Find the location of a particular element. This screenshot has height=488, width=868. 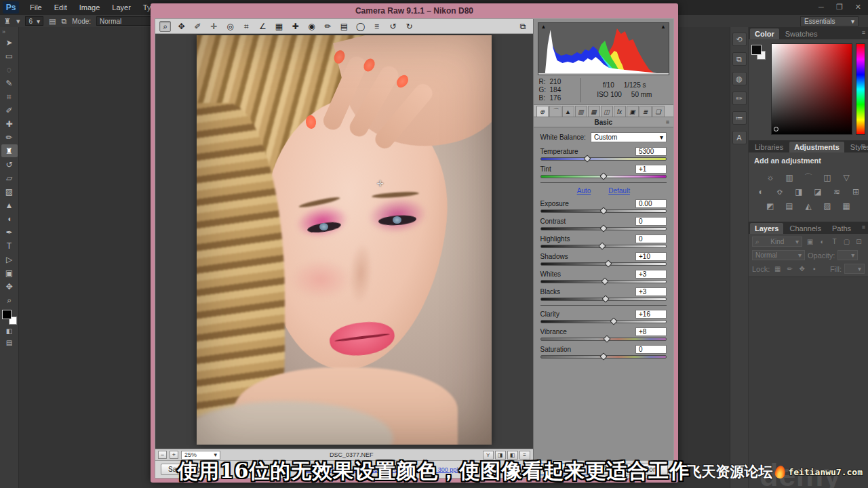

highlight-clipping-warning-icon: ▲ is located at coordinates (663, 27).